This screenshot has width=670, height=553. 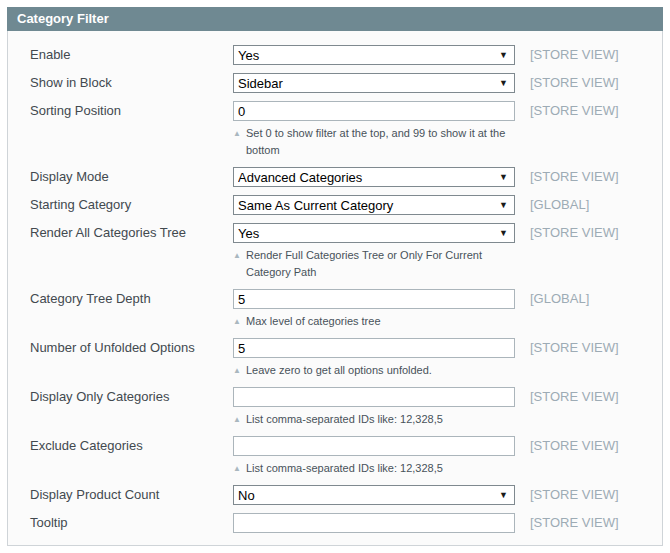 What do you see at coordinates (374, 233) in the screenshot?
I see `field-select-render-all-categories-tree: Yes▼` at bounding box center [374, 233].